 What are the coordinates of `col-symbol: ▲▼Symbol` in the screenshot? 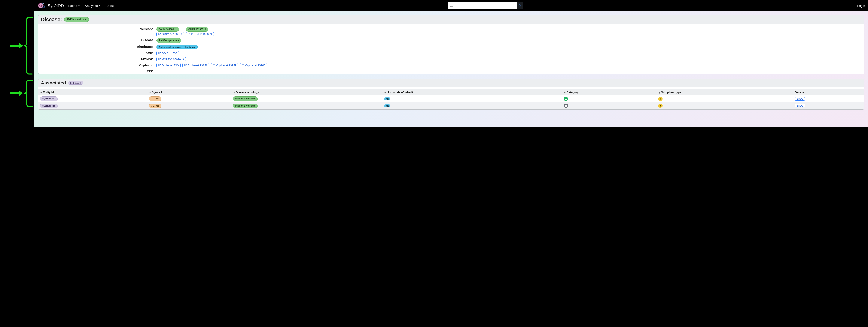 It's located at (189, 92).